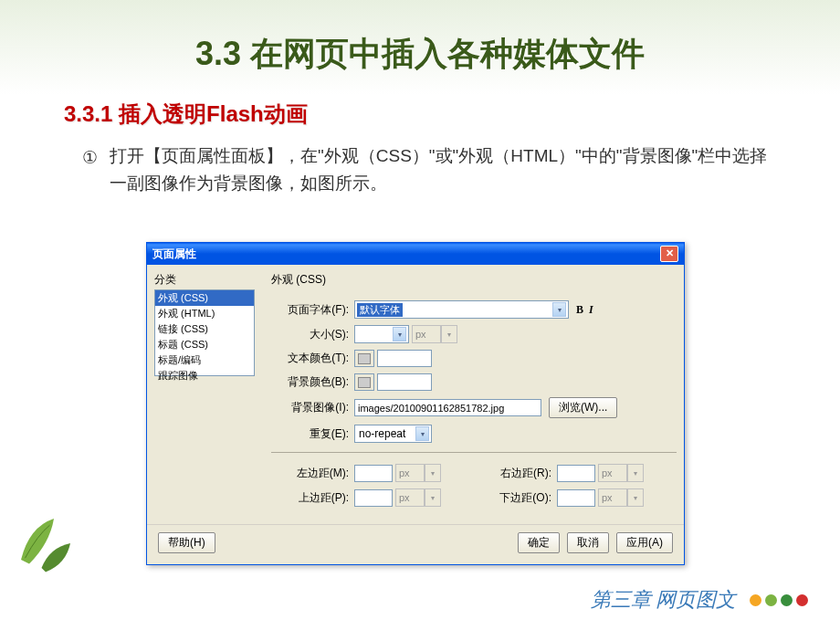 This screenshot has width=840, height=630. What do you see at coordinates (205, 298) in the screenshot?
I see `category-item-css: 外观 (CSS)` at bounding box center [205, 298].